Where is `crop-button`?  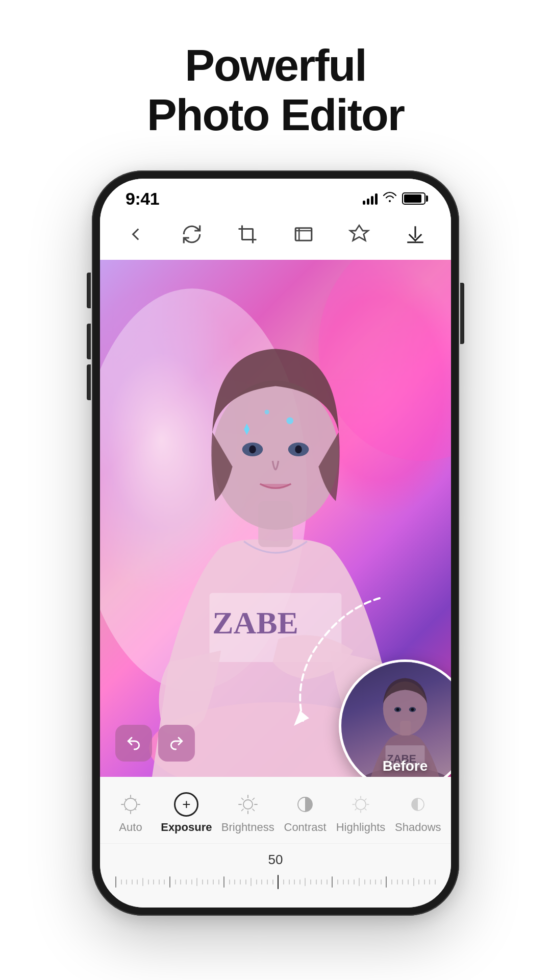
crop-button is located at coordinates (247, 234).